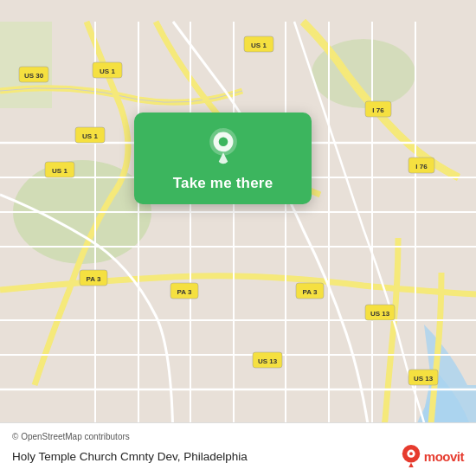  Describe the element at coordinates (223, 147) in the screenshot. I see `location-pin-icon` at that location.